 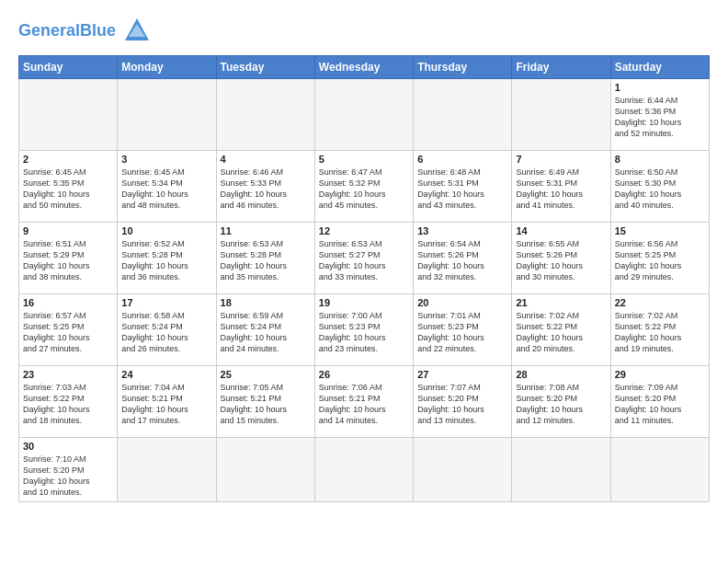 I want to click on day-info: Sunrise: 6:53 AM Sunset: 5:28 PM Dayligh…, so click(x=266, y=261).